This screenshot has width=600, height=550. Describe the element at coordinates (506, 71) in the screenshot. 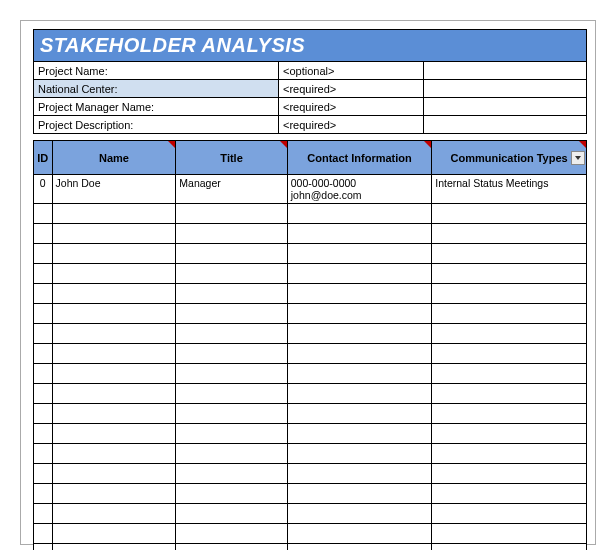

I see `project-name-extra` at that location.